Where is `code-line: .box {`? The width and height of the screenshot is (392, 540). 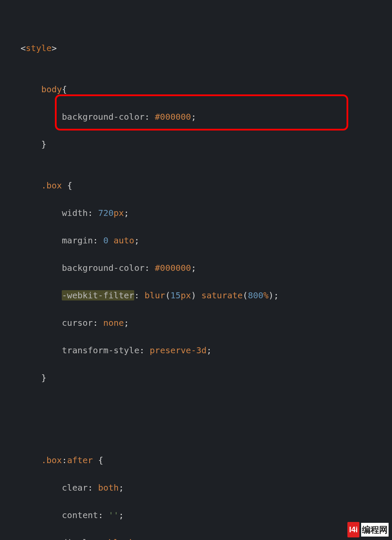
code-line: .box { is located at coordinates (196, 185).